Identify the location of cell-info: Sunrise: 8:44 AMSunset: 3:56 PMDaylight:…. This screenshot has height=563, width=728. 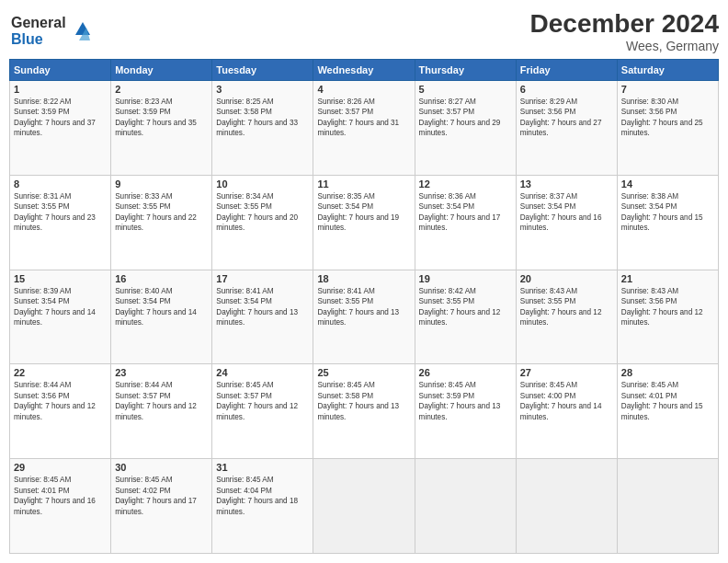
(55, 401).